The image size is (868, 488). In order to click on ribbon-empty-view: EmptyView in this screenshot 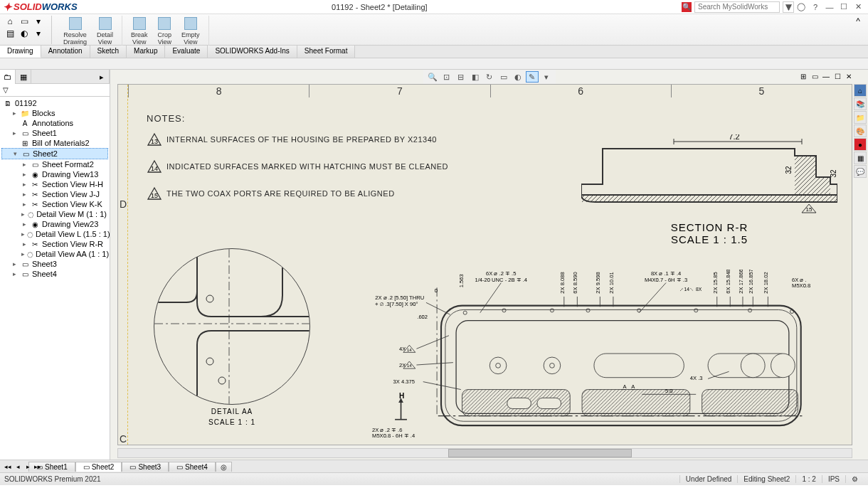, I will do `click(191, 31)`.